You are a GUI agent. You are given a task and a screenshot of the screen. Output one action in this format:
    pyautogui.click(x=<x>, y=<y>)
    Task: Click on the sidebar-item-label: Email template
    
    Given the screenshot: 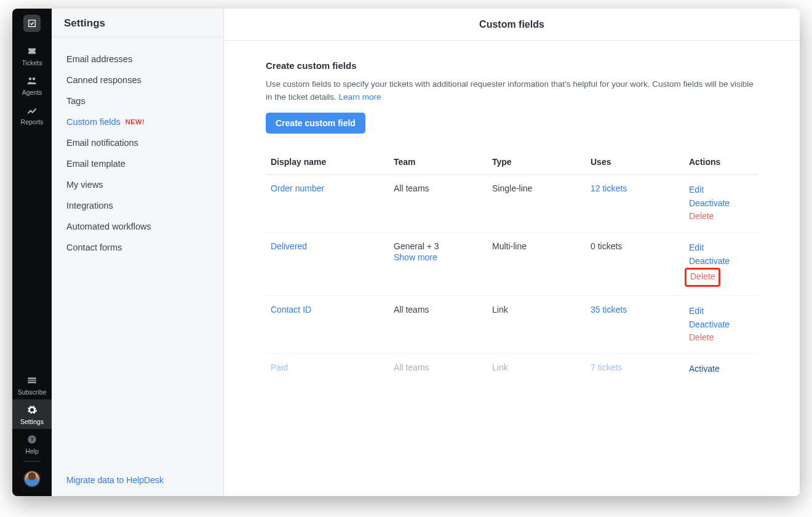 What is the action you would take?
    pyautogui.click(x=96, y=164)
    